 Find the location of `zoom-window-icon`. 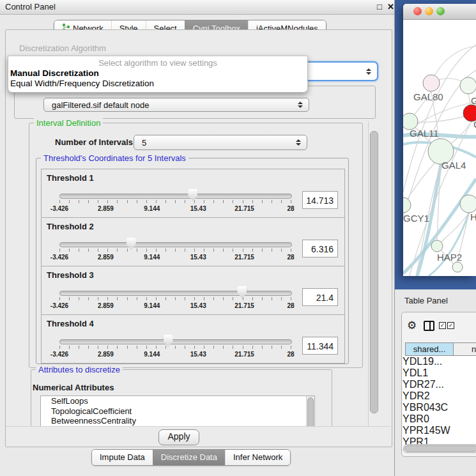

zoom-window-icon is located at coordinates (441, 12).